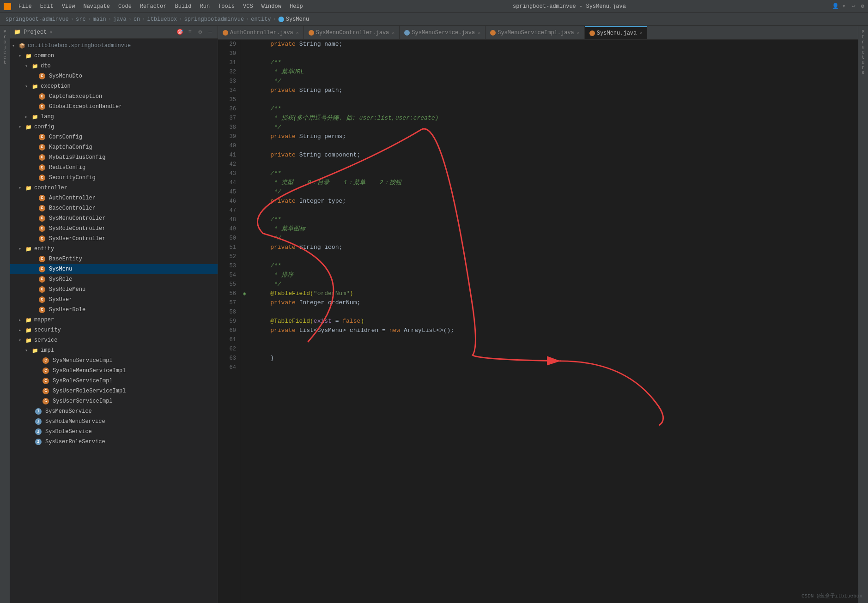 The height and width of the screenshot is (603, 868). Describe the element at coordinates (68, 6) in the screenshot. I see `menu-view: View` at that location.